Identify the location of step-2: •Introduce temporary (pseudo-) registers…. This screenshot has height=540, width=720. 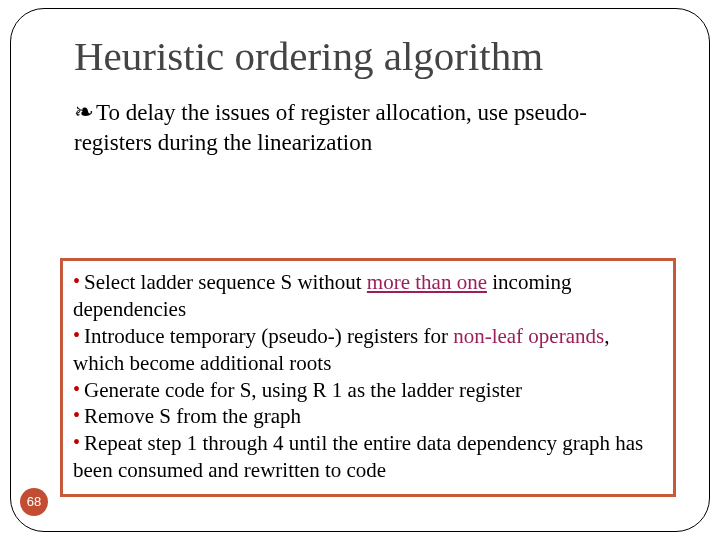
(368, 350).